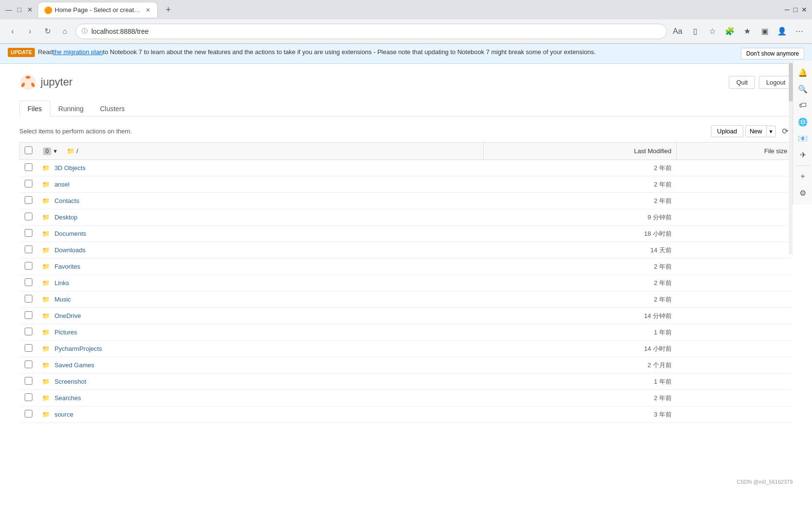 Image resolution: width=812 pixels, height=505 pixels. What do you see at coordinates (747, 31) in the screenshot?
I see `add-to-favorites-btn: ★` at bounding box center [747, 31].